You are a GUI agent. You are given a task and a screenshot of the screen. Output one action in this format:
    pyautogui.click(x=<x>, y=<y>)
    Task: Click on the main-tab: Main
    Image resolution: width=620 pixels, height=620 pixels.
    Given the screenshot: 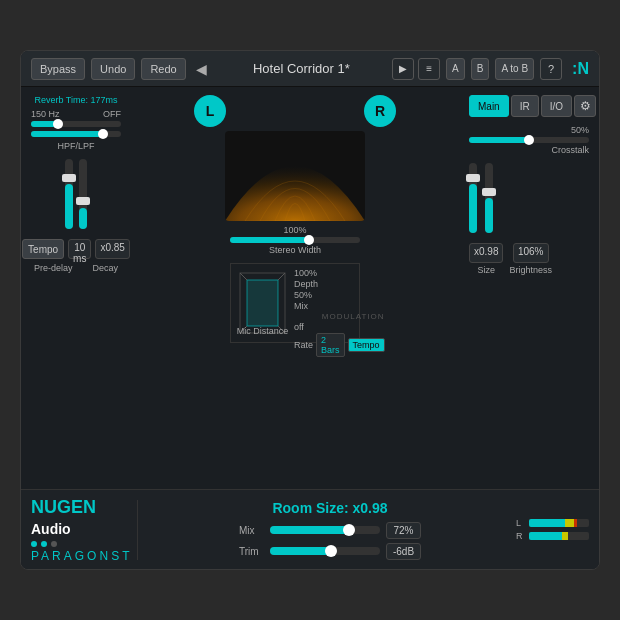 What is the action you would take?
    pyautogui.click(x=489, y=106)
    